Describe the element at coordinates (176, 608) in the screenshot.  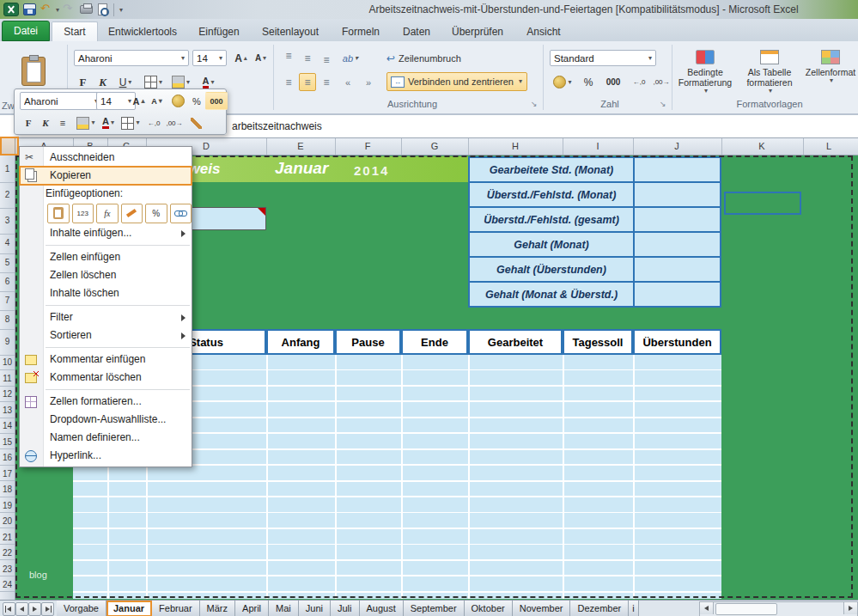
I see `sheet-tab-februar: Februar` at that location.